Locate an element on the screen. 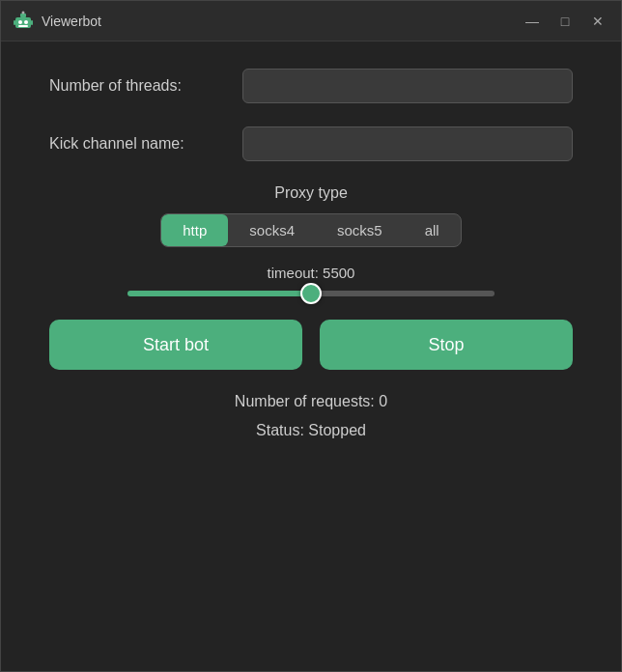  close-button: ✕ is located at coordinates (598, 21).